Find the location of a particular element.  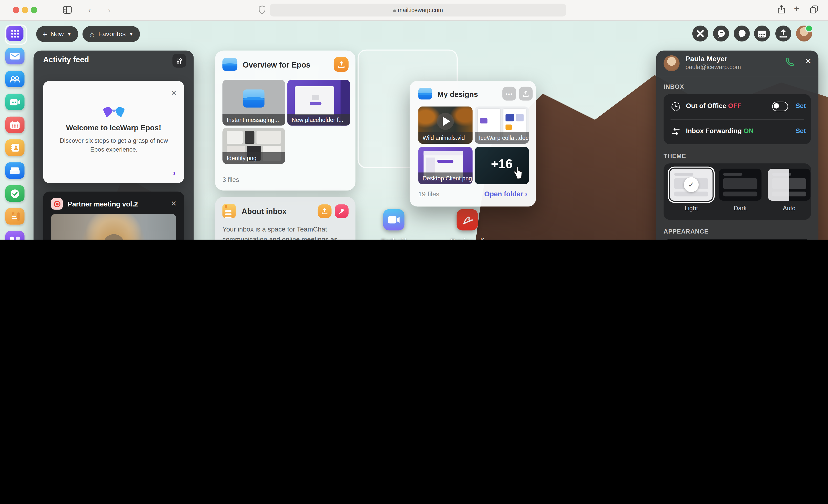

welcome-title: Welcome to IceWarp Epos! is located at coordinates (114, 128).